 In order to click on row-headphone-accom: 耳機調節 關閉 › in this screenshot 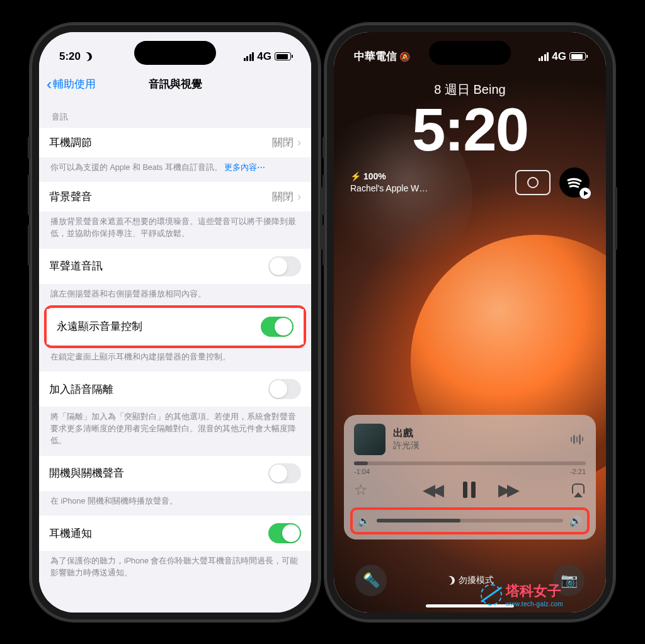, I will do `click(175, 142)`.